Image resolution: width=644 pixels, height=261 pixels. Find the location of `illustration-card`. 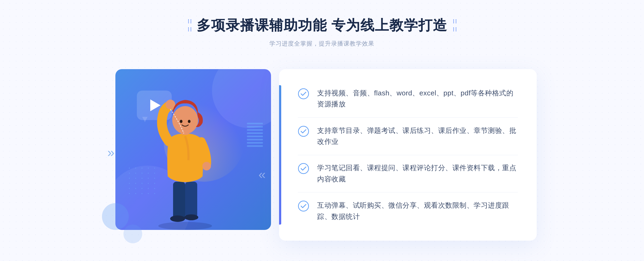

illustration-card is located at coordinates (193, 150).